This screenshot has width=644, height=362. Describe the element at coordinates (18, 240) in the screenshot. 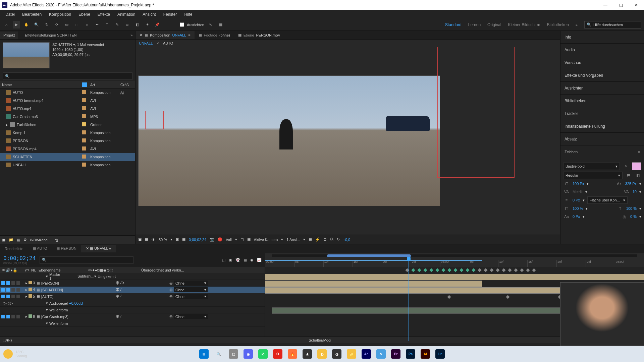

I see `comp-icon: ▦` at that location.